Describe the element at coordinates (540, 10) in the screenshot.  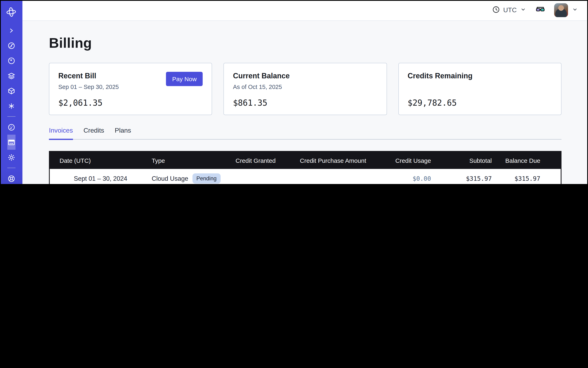
I see `theme-glasses-button` at that location.